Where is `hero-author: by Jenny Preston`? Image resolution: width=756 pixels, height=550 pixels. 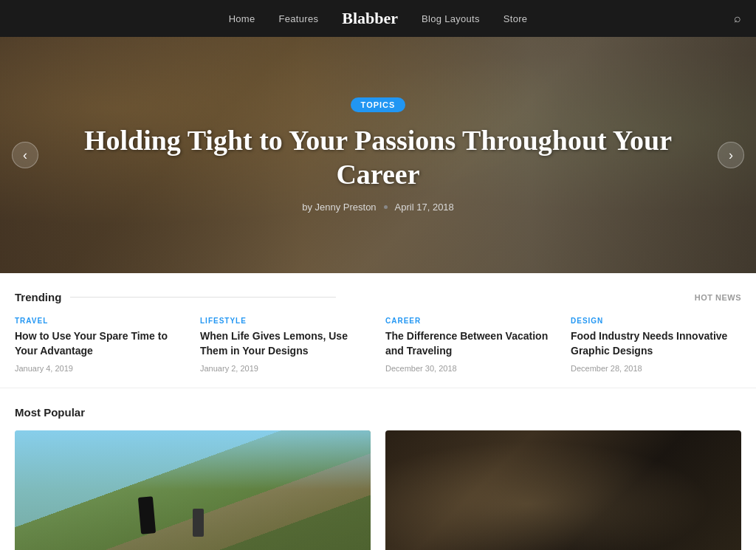
hero-author: by Jenny Preston is located at coordinates (339, 207).